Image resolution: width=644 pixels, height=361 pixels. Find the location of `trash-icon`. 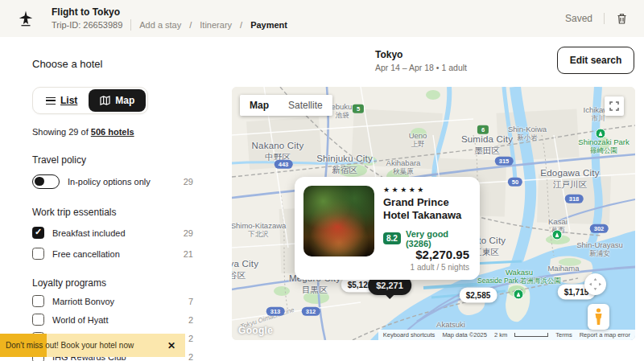

trash-icon is located at coordinates (621, 18).